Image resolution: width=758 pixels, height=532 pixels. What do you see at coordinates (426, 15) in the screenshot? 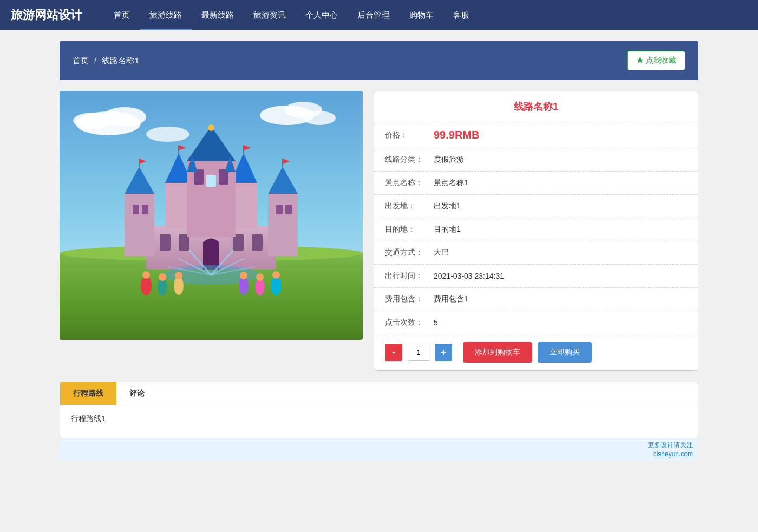
I see `nav-menu: 首页 旅游线路 最新线路 旅游资讯 个人中心 后台管理 购物车 客服` at bounding box center [426, 15].